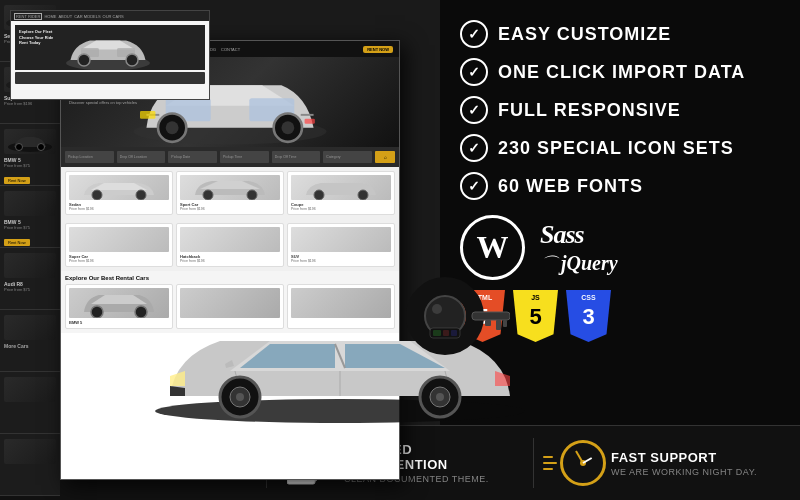  Describe the element at coordinates (492, 248) in the screenshot. I see `wordpress-icon: W` at that location.